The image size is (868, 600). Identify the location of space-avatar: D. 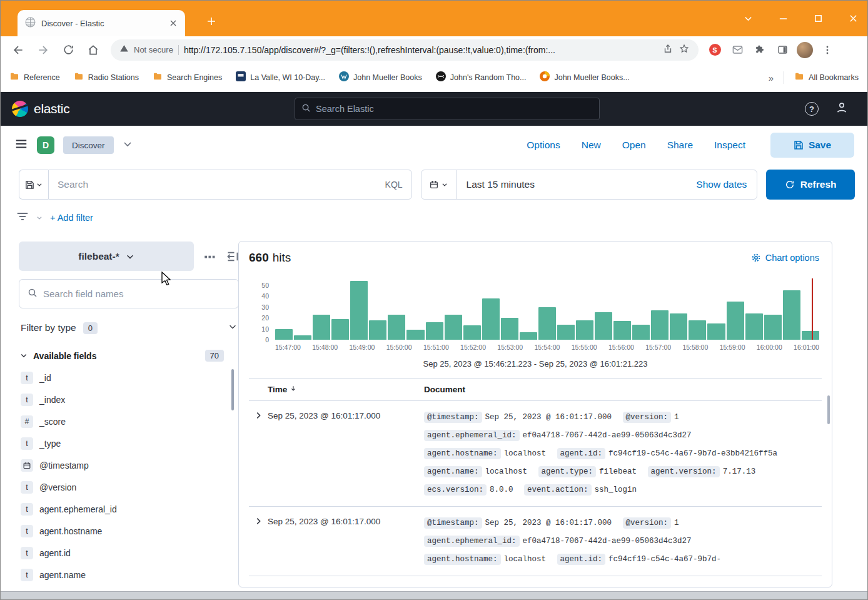
(46, 145).